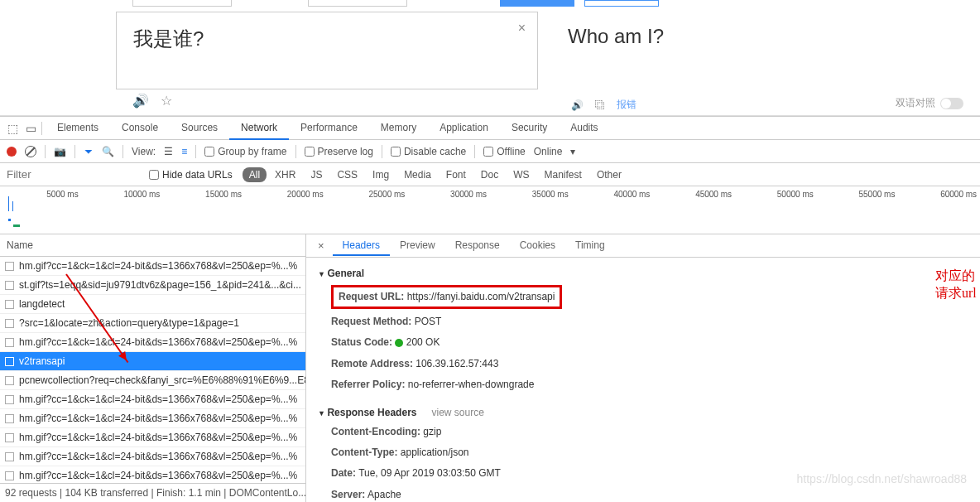 This screenshot has height=502, width=980. Describe the element at coordinates (417, 246) in the screenshot. I see `detail-tab-preview: Preview` at that location.